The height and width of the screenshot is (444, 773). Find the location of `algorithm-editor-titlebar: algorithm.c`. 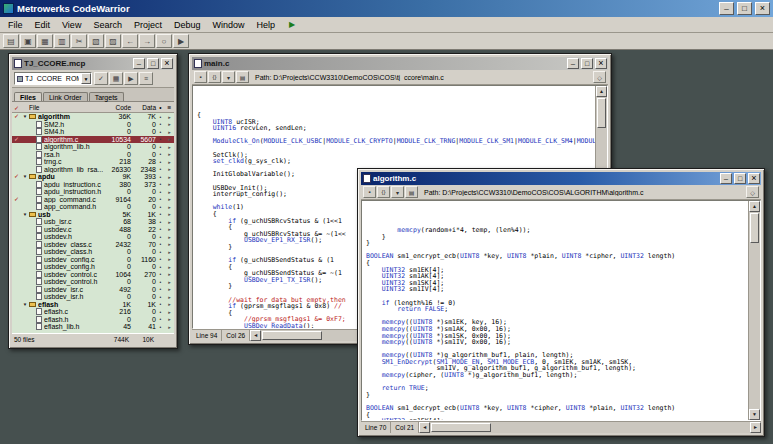

algorithm-editor-titlebar: algorithm.c is located at coordinates (561, 178).